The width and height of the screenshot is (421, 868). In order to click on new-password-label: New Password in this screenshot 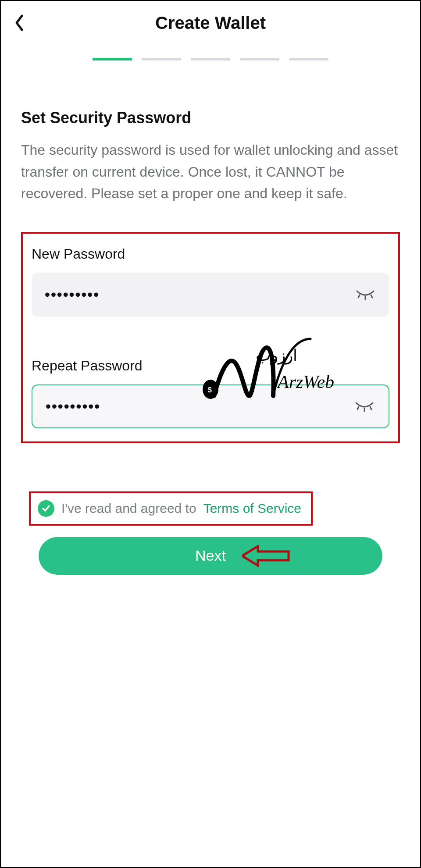, I will do `click(210, 254)`.